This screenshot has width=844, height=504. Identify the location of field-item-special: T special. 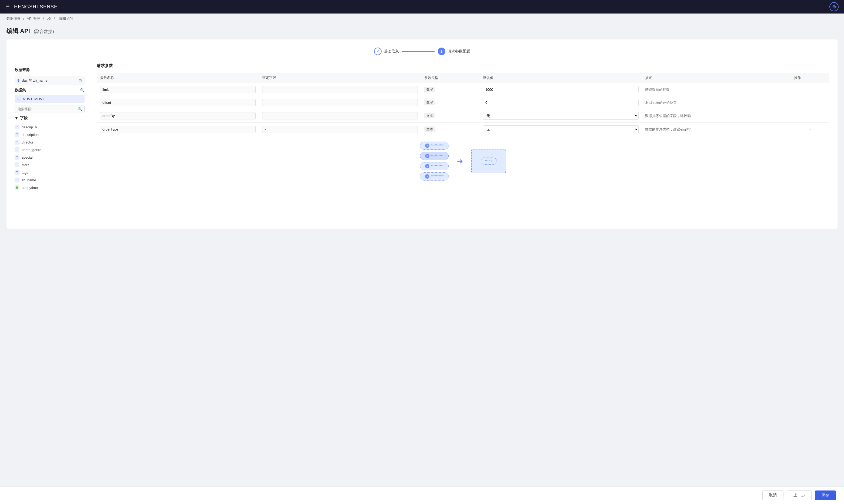
(50, 157).